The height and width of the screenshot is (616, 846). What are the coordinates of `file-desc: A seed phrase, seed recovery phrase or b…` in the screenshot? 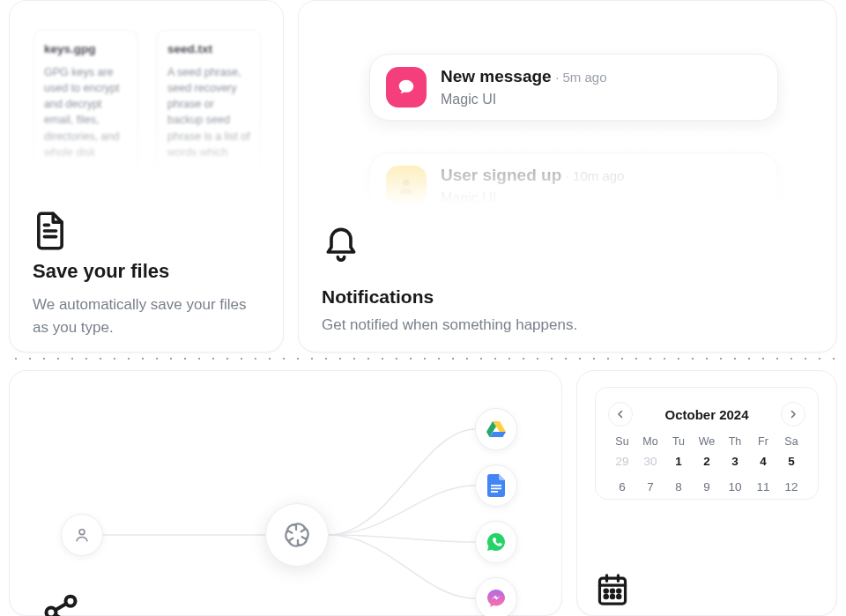 It's located at (209, 113).